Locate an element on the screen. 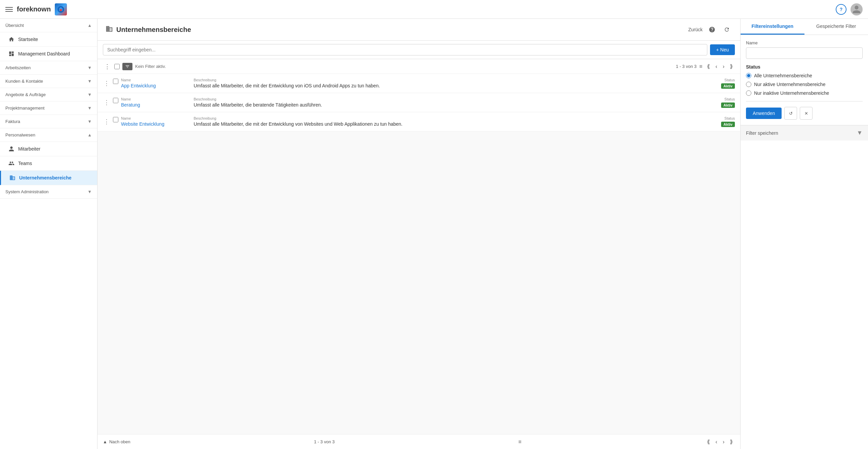  desc-label-2: Beschreibung is located at coordinates (448, 118).